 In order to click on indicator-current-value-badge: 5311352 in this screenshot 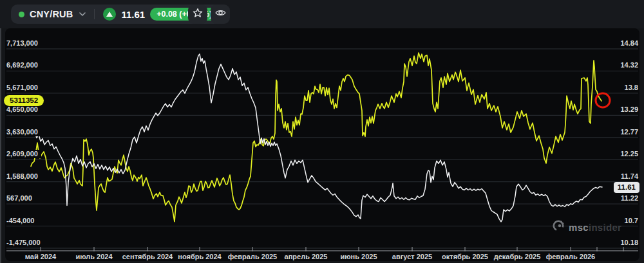, I will do `click(24, 100)`.